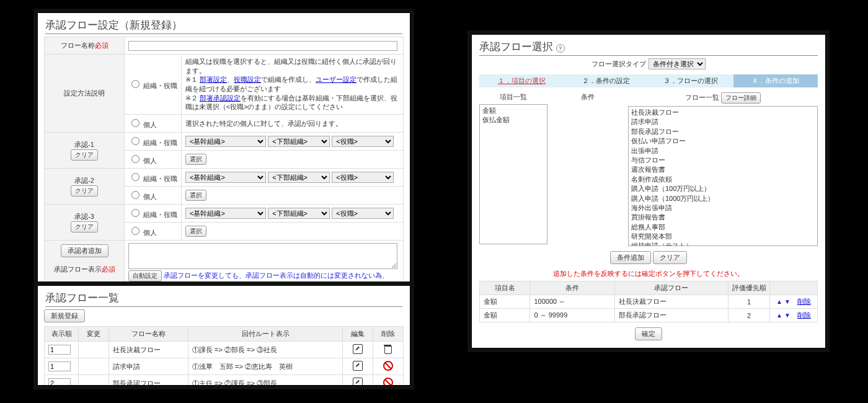 The height and width of the screenshot is (403, 868). What do you see at coordinates (560, 48) in the screenshot?
I see `help-icon: ?` at bounding box center [560, 48].